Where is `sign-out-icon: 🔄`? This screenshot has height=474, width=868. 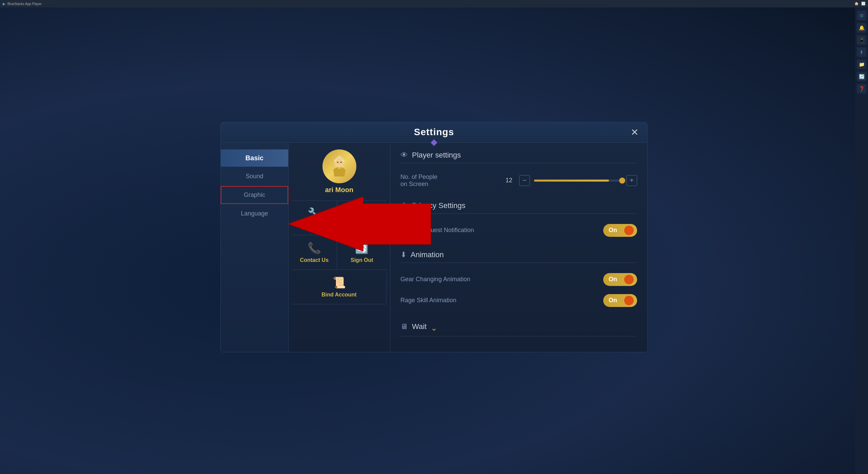 sign-out-icon: 🔄 is located at coordinates (362, 248).